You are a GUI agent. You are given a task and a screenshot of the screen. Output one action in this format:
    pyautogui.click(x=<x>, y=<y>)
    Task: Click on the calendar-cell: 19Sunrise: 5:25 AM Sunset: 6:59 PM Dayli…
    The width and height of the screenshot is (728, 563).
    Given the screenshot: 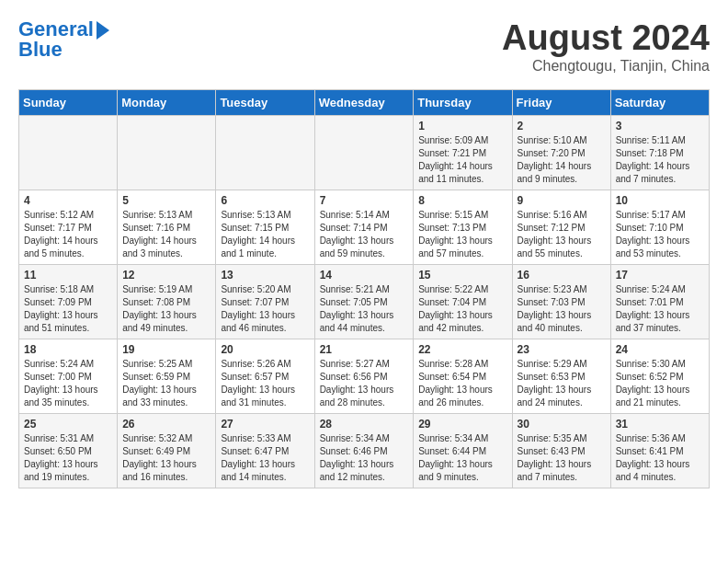 What is the action you would take?
    pyautogui.click(x=167, y=377)
    